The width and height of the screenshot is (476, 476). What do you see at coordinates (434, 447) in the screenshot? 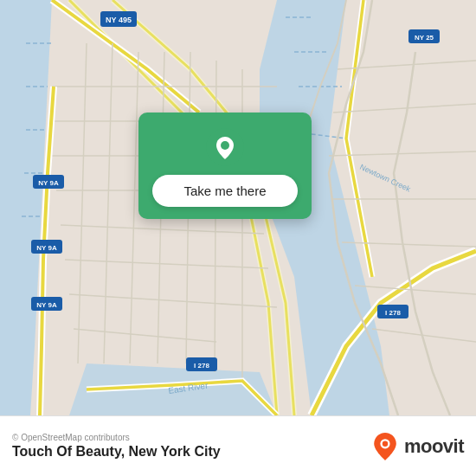
I see `moovit-brand-text: moovit` at bounding box center [434, 447].